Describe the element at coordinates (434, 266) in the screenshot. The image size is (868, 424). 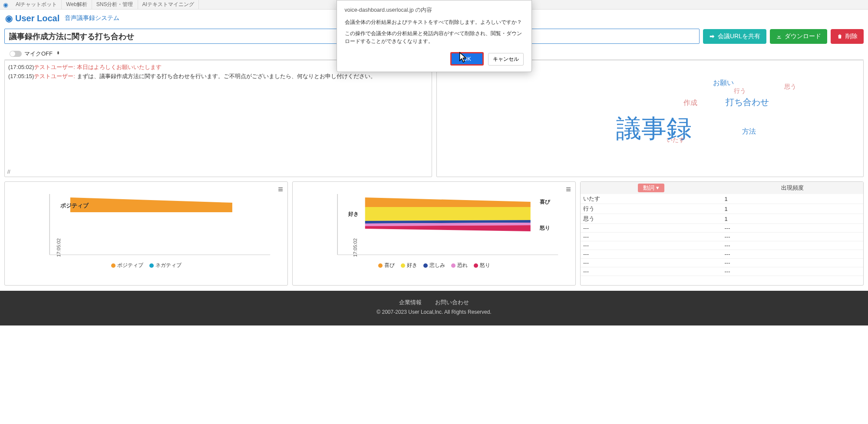
I see `emotion-legend: 喜び 好き 悲しみ 恐れ 怒り` at that location.